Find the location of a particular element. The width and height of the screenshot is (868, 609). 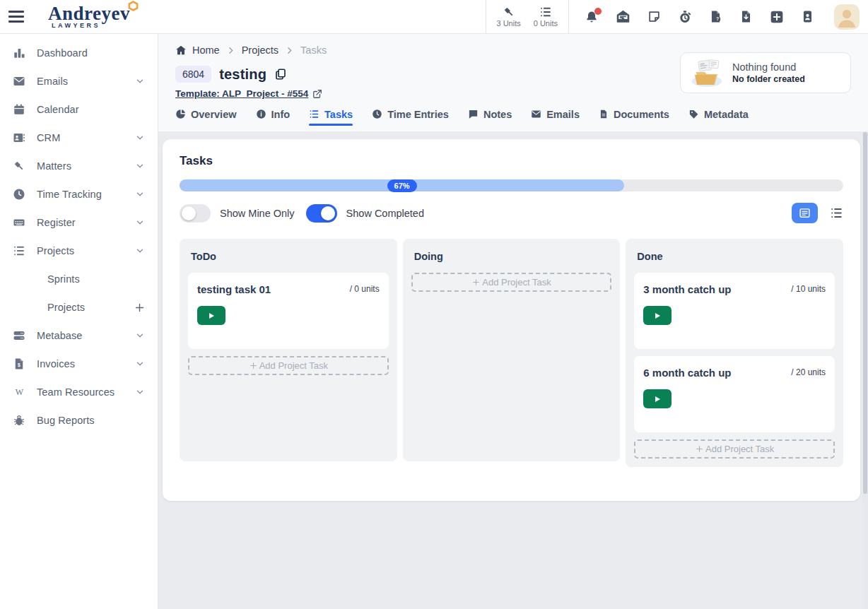

topbar: Andreyev LAWYERS 3 Units 0 Units is located at coordinates (434, 17).